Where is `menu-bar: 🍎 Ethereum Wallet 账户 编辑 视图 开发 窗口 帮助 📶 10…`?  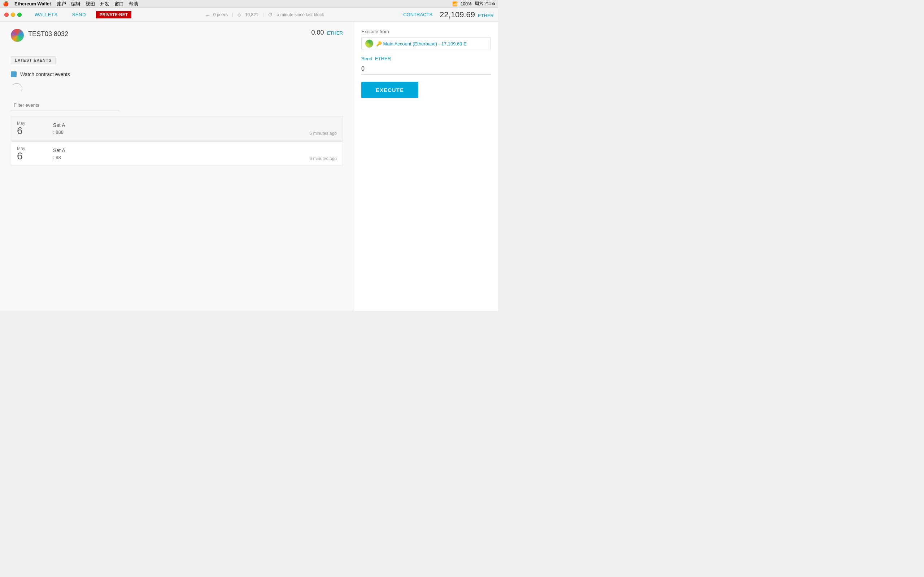
menu-bar: 🍎 Ethereum Wallet 账户 编辑 视图 开发 窗口 帮助 📶 10… is located at coordinates (249, 4).